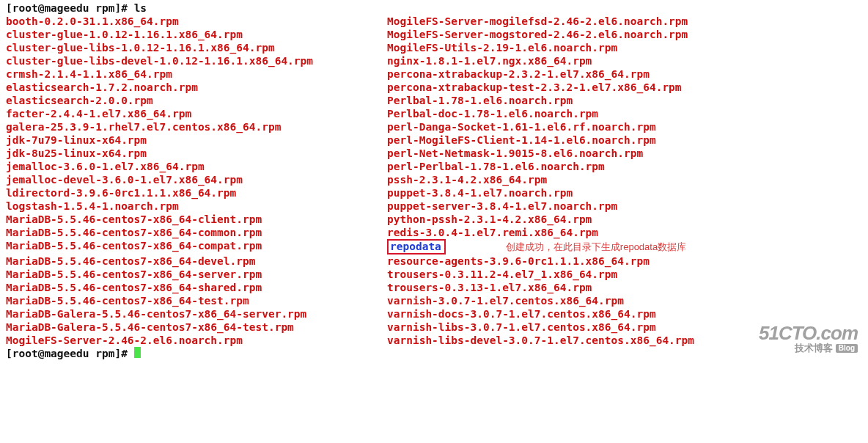 The width and height of the screenshot is (868, 443). What do you see at coordinates (150, 327) in the screenshot?
I see `file-entry: MariaDB-Galera-5.5.46-centos7-x86_64-tes…` at bounding box center [150, 327].